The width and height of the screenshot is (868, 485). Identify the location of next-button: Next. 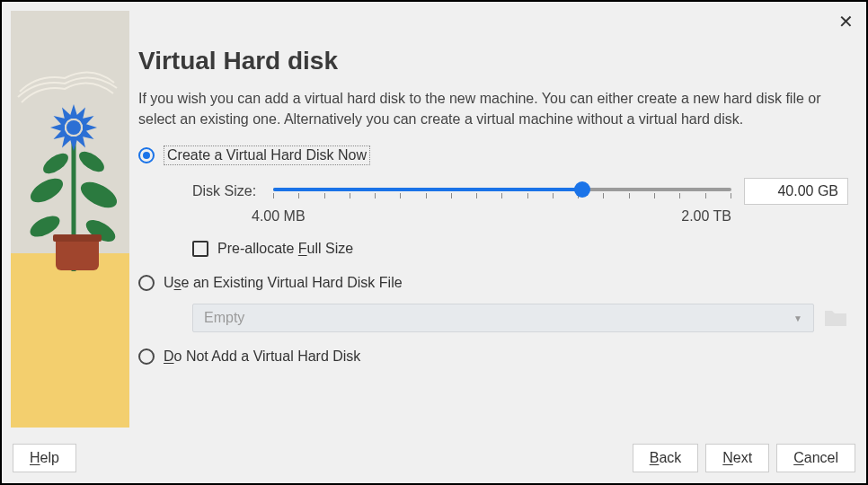
(737, 458).